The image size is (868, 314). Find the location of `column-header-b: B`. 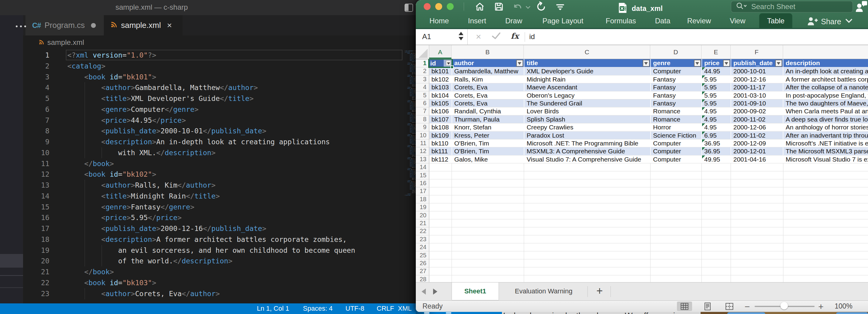

column-header-b: B is located at coordinates (488, 52).